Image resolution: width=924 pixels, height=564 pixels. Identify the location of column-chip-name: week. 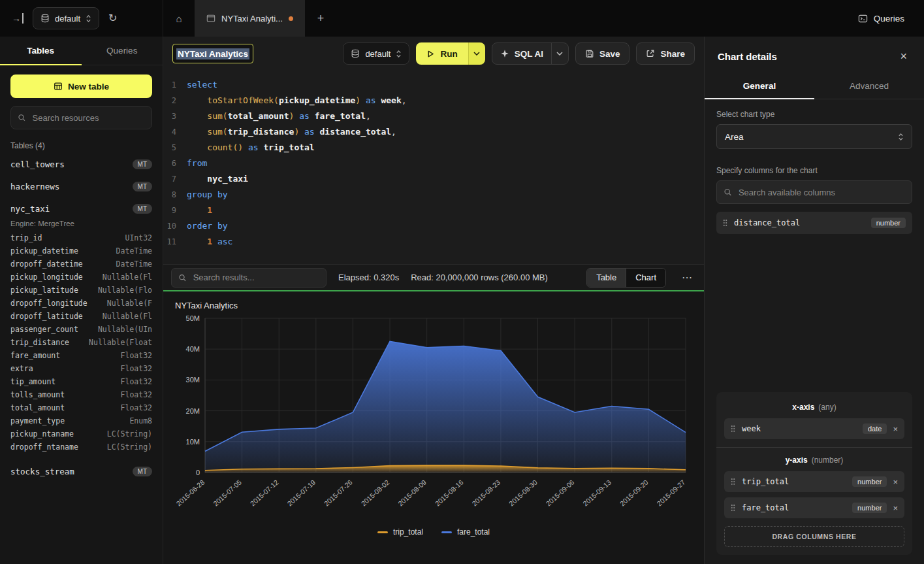
(751, 429).